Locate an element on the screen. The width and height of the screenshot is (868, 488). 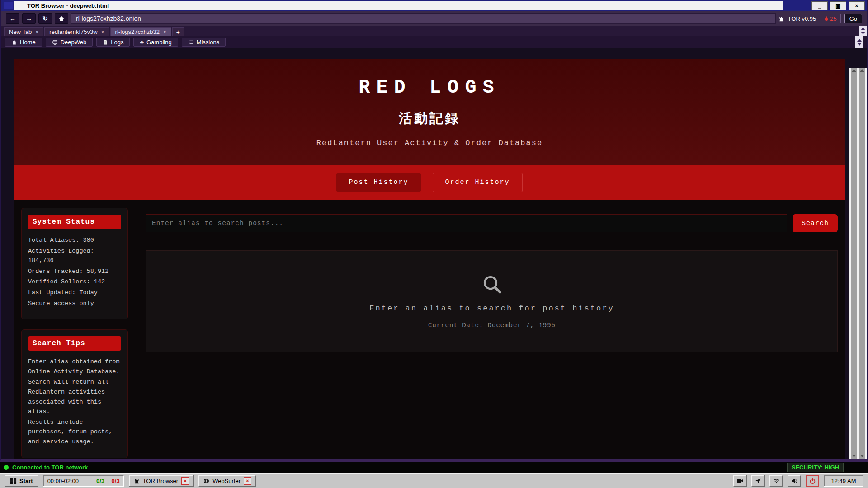
timer-range: 00:00-02:00 is located at coordinates (63, 481).